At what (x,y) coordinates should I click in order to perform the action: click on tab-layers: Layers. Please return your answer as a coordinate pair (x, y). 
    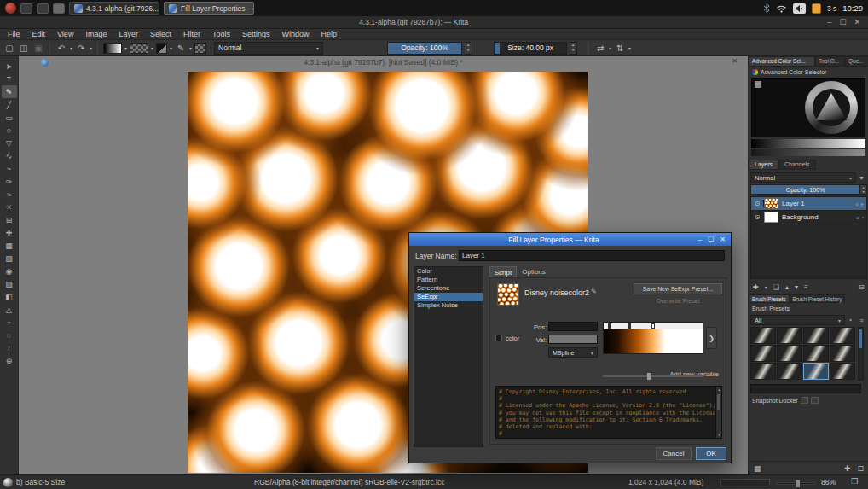
    Looking at the image, I should click on (764, 165).